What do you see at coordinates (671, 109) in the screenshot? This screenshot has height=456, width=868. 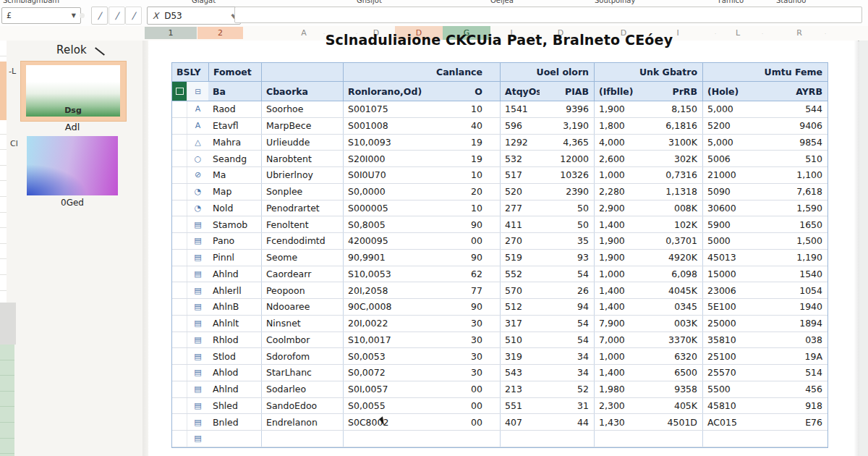 I see `cell-d: 8,150` at bounding box center [671, 109].